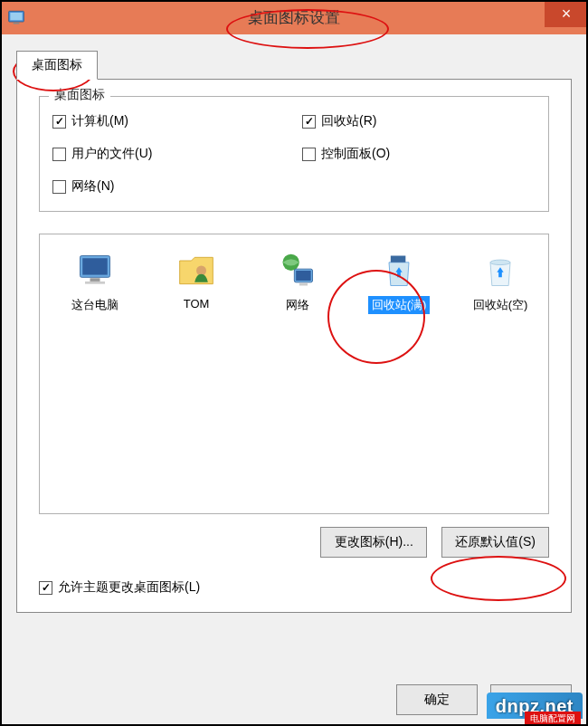  I want to click on ok-button: 确定, so click(437, 700).